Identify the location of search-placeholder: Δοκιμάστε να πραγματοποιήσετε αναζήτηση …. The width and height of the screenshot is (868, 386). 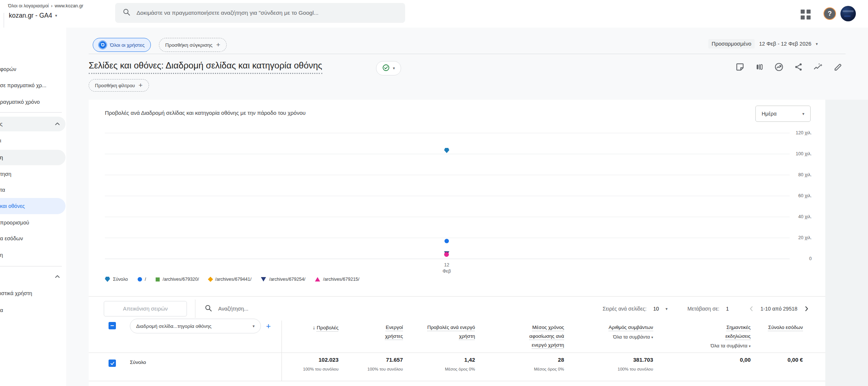
(227, 13).